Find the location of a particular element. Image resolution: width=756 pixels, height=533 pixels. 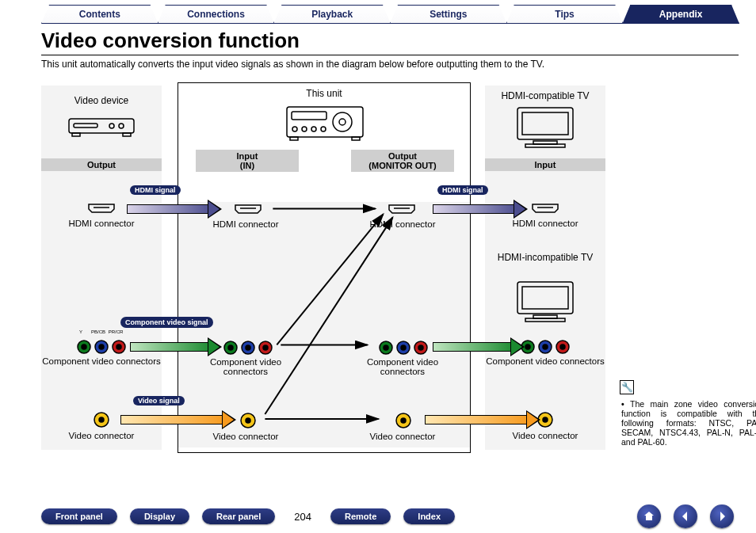

rear-panel-button: Rear panel is located at coordinates (239, 516).